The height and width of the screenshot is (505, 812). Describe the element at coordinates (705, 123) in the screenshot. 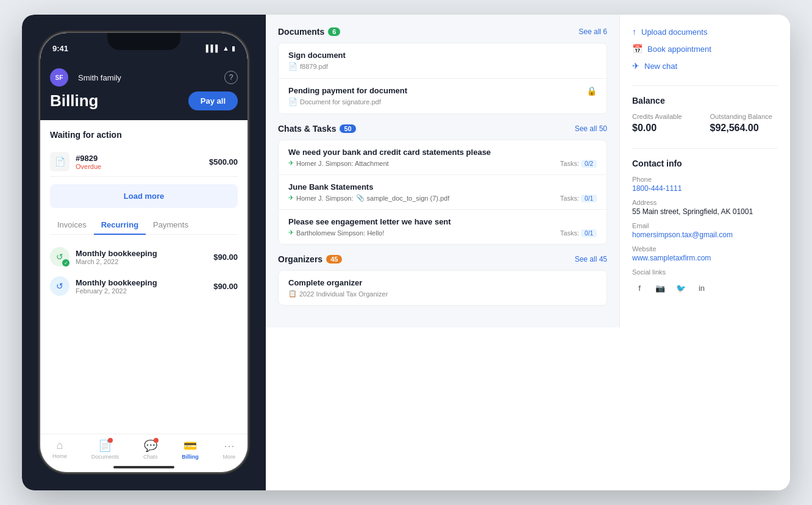

I see `balance-grid: Credits Available $0.00 Outstanding Bala…` at that location.